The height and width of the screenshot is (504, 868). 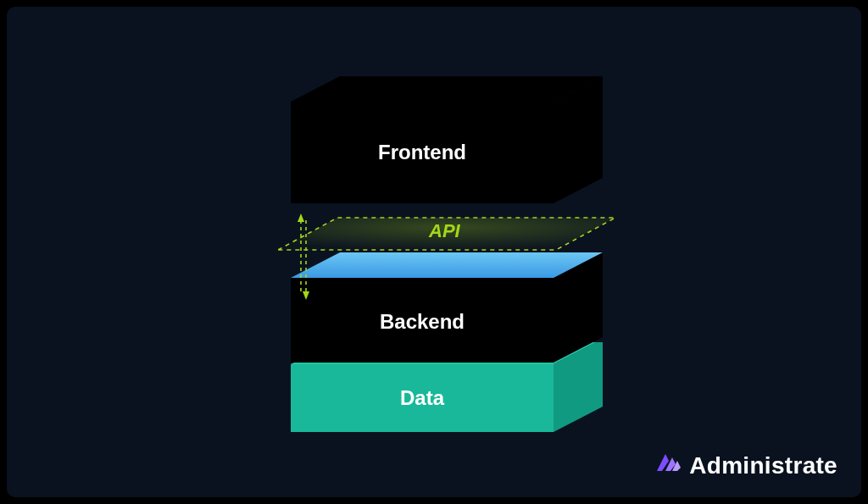 I want to click on brand-logo-icon, so click(x=668, y=466).